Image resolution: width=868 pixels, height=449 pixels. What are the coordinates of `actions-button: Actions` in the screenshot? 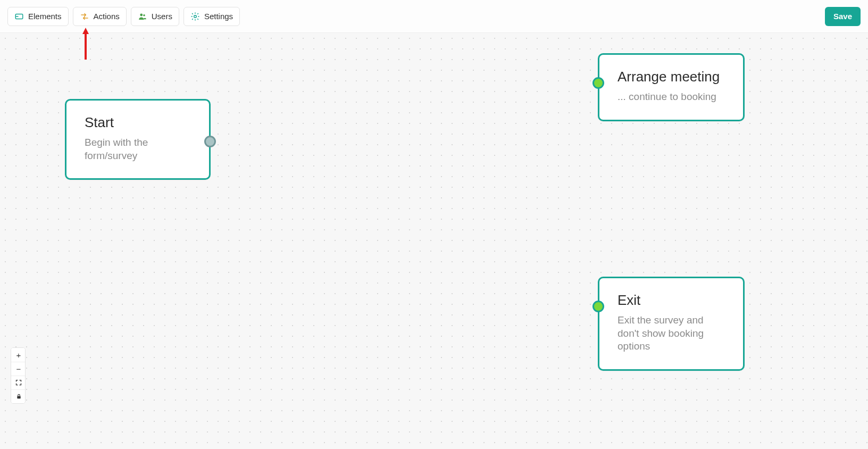 It's located at (100, 16).